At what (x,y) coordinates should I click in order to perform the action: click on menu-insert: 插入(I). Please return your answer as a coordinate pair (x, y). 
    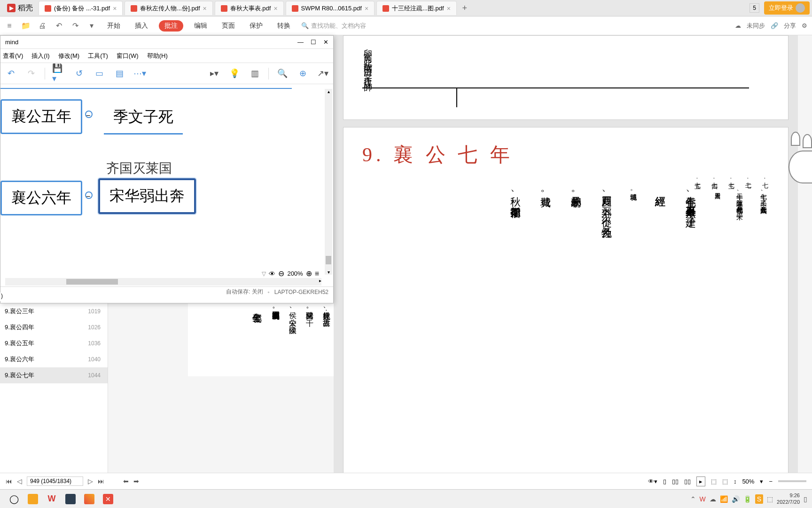
    Looking at the image, I should click on (40, 56).